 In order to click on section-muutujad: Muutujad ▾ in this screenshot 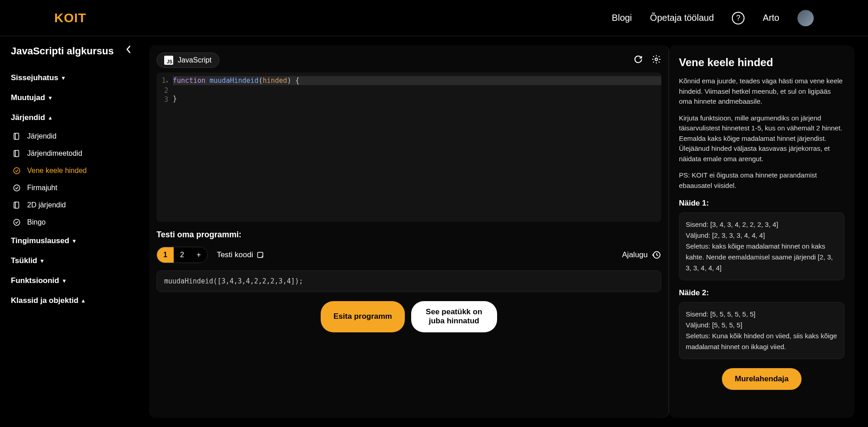, I will do `click(70, 98)`.